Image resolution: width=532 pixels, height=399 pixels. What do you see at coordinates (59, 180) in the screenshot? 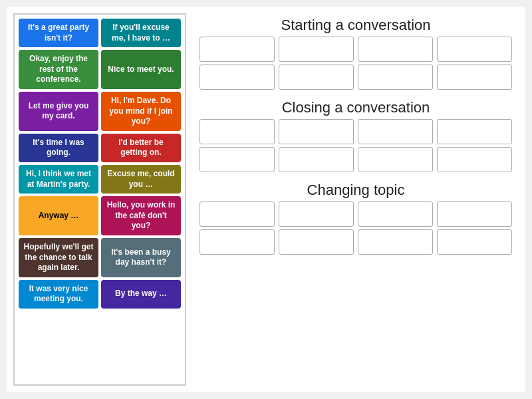
I see `phrase-card: Hi, I think we met at Martin's party.` at bounding box center [59, 180].